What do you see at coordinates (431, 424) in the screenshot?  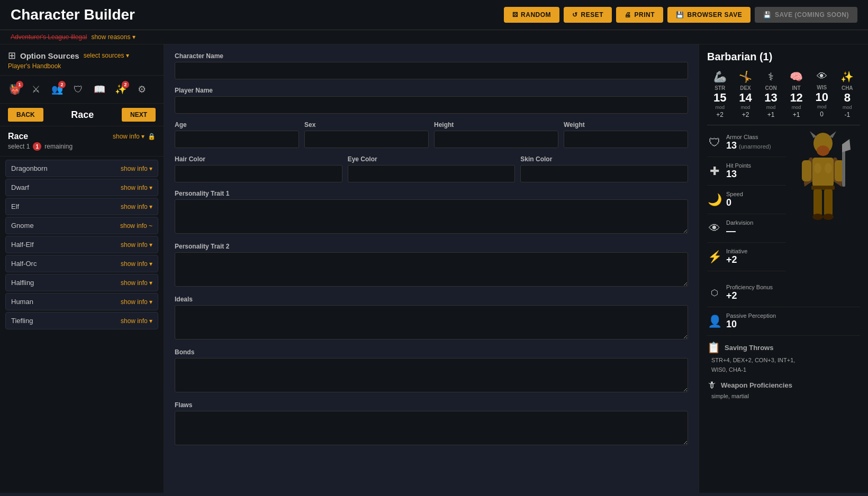 I see `flaws-group: Flaws` at bounding box center [431, 424].